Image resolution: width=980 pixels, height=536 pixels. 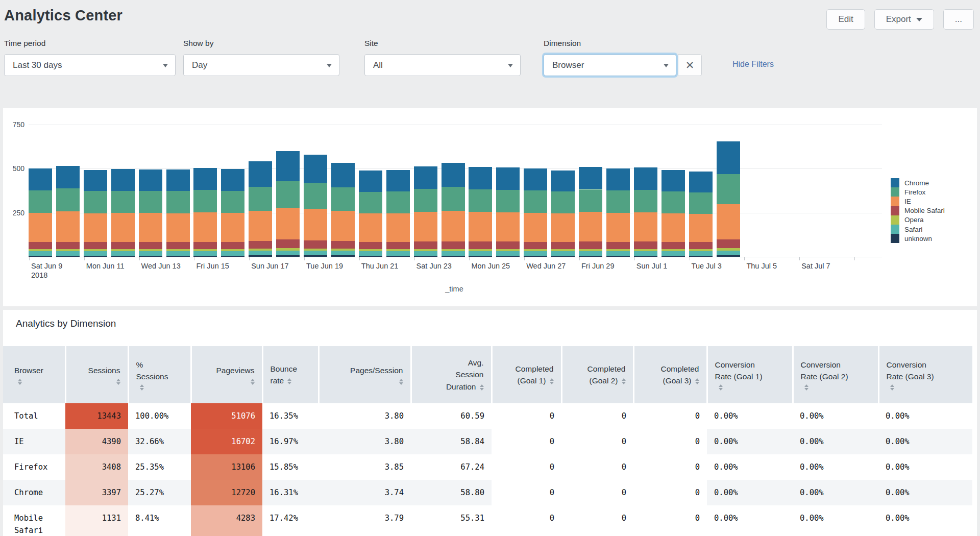 What do you see at coordinates (918, 192) in the screenshot?
I see `legend-item-firefox: Firefox` at bounding box center [918, 192].